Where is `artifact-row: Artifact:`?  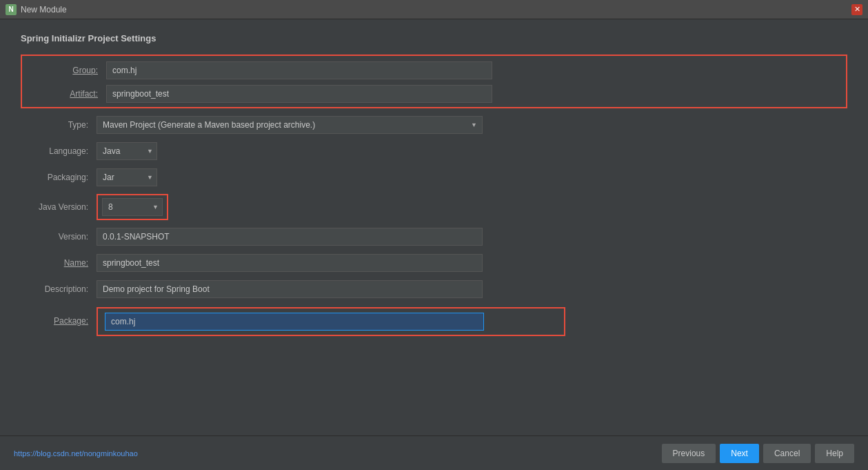 artifact-row: Artifact: is located at coordinates (434, 94).